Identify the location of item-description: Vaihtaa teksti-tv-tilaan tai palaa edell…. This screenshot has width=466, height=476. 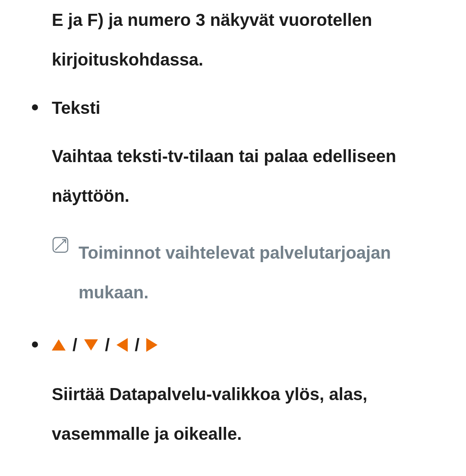
(246, 176).